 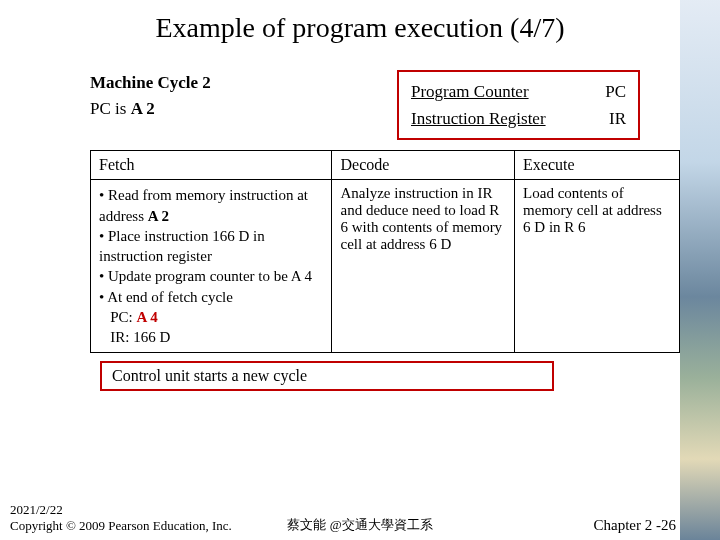 I want to click on footer-copyright: Copyright © 2009 Pearson Education, Inc., so click(x=121, y=526).